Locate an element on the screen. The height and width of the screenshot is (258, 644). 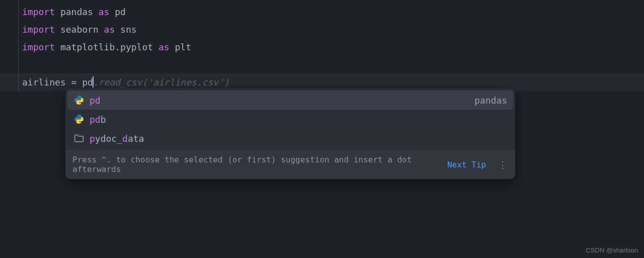
autocomplete-item: pydoc_data is located at coordinates (290, 138).